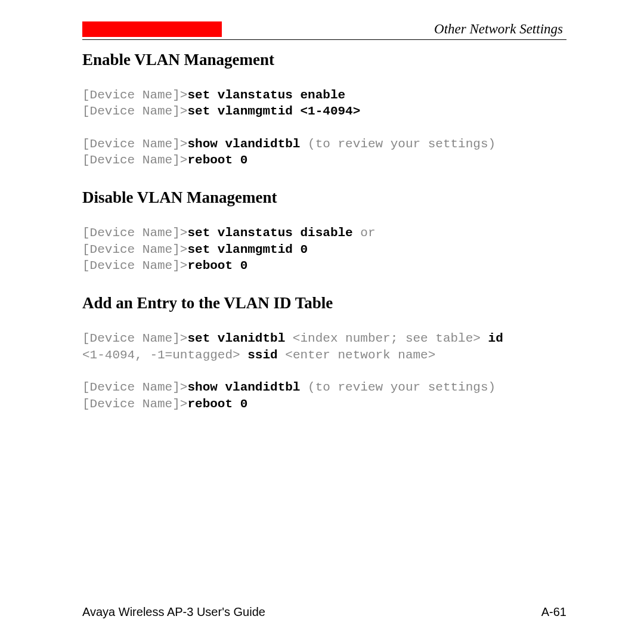 The height and width of the screenshot is (644, 644). Describe the element at coordinates (324, 249) in the screenshot. I see `code-line: [Device Name]>set vlanmgmtid 0` at that location.